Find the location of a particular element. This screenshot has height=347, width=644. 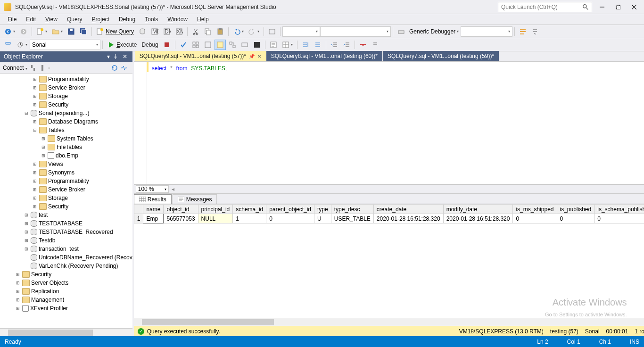

activity-monitor-button is located at coordinates (124, 68).